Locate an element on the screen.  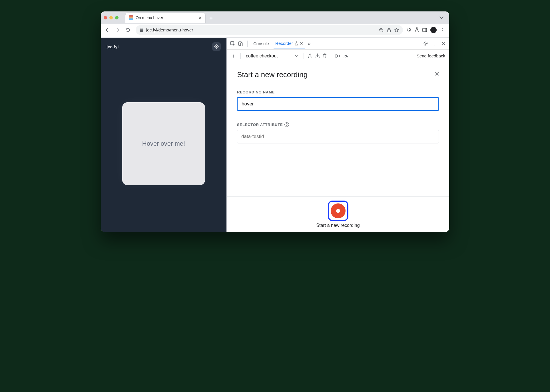
devtools-menu-button: ⋮ is located at coordinates (435, 44).